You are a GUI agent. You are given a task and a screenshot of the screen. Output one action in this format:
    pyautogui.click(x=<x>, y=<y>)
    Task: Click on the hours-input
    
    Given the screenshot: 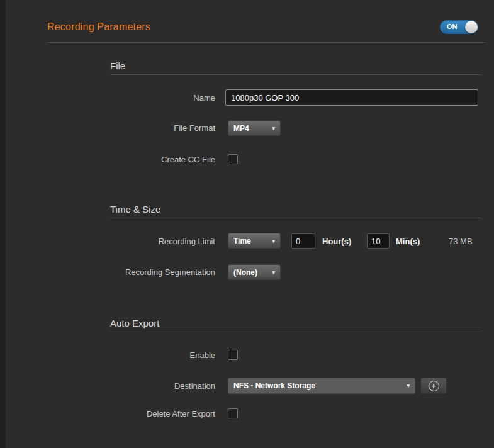 What is the action you would take?
    pyautogui.click(x=303, y=241)
    